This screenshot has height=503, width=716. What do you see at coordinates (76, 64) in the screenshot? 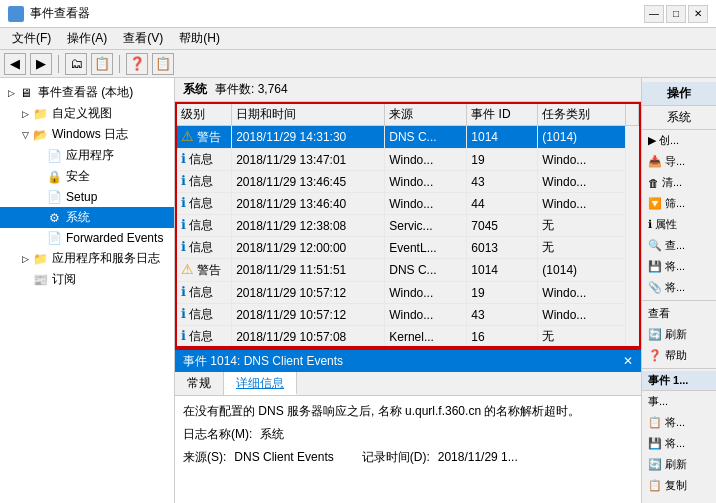
I see `view-button: 🗂` at bounding box center [76, 64].